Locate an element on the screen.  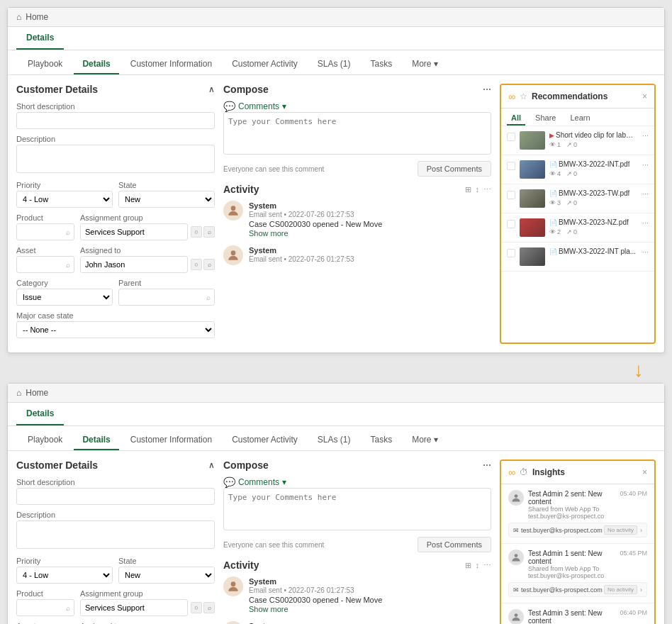
compose-footer: Everyone can see this comment Post Comme… is located at coordinates (357, 169).